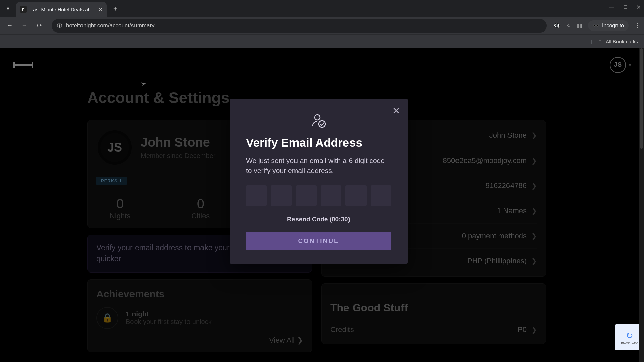 The image size is (644, 362). I want to click on forward-button: →, so click(24, 26).